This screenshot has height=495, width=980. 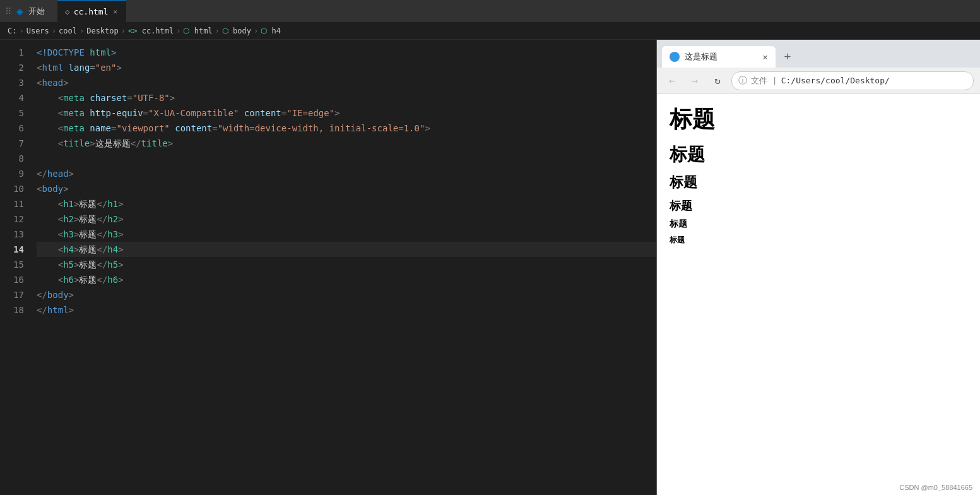 I want to click on new-tab-button: +, so click(x=788, y=56).